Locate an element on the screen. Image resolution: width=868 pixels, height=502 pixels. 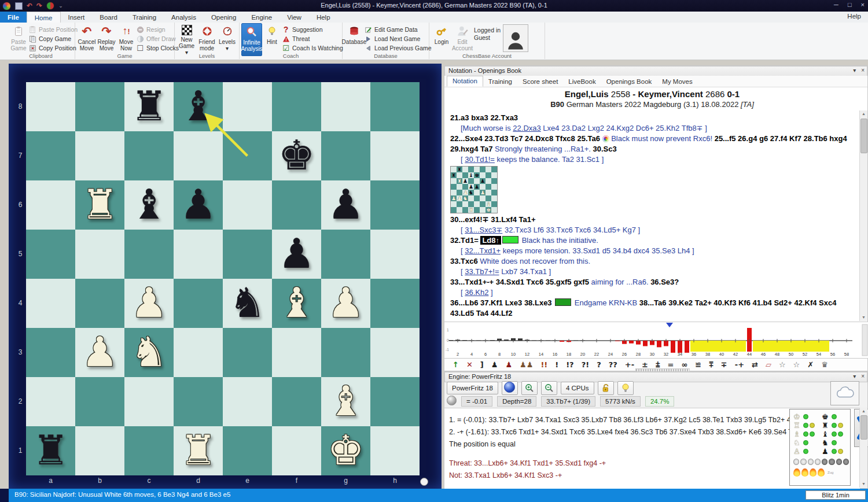
move-text: 36...Lb6 37.Kf1 Lxe3 38.Lxe3 is located at coordinates (502, 303).